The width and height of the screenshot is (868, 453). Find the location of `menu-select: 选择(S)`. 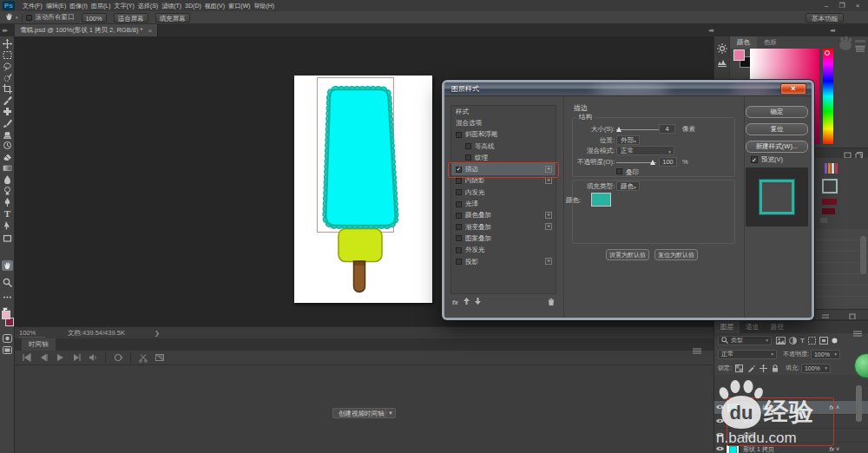

menu-select: 选择(S) is located at coordinates (148, 5).